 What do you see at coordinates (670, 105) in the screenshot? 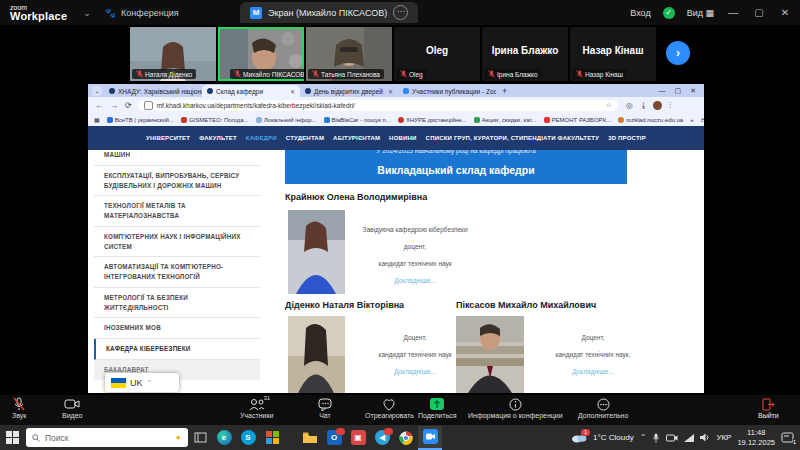
I see `browser-menu-icon: ⋮` at bounding box center [670, 105].